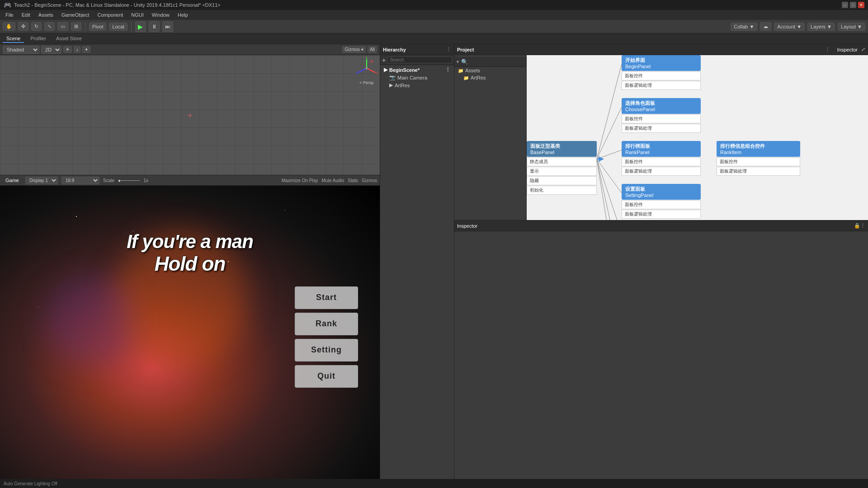  What do you see at coordinates (478, 78) in the screenshot?
I see `tree-label-artres: ArtRes` at bounding box center [478, 78].